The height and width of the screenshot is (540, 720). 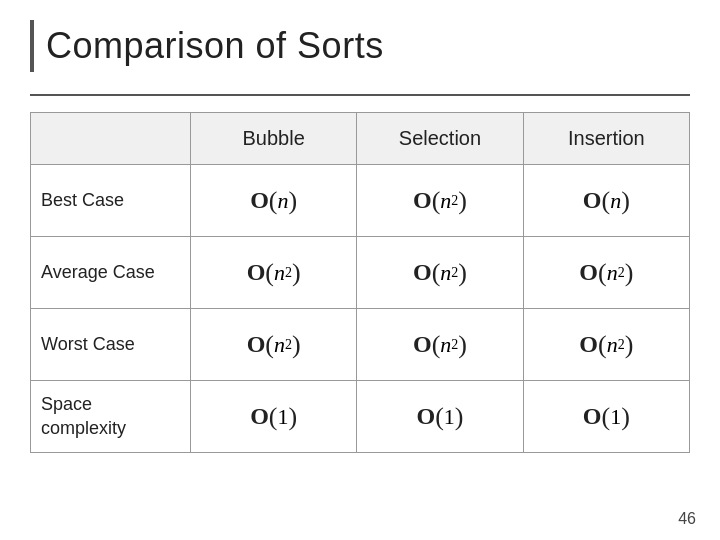 What do you see at coordinates (111, 139) in the screenshot?
I see `header-empty` at bounding box center [111, 139].